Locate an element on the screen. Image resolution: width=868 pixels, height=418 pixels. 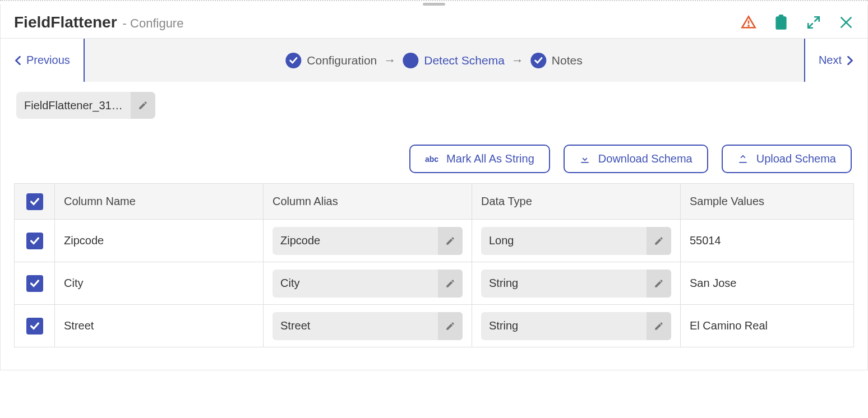
sample-value-cell: El Camino Real is located at coordinates (767, 326).